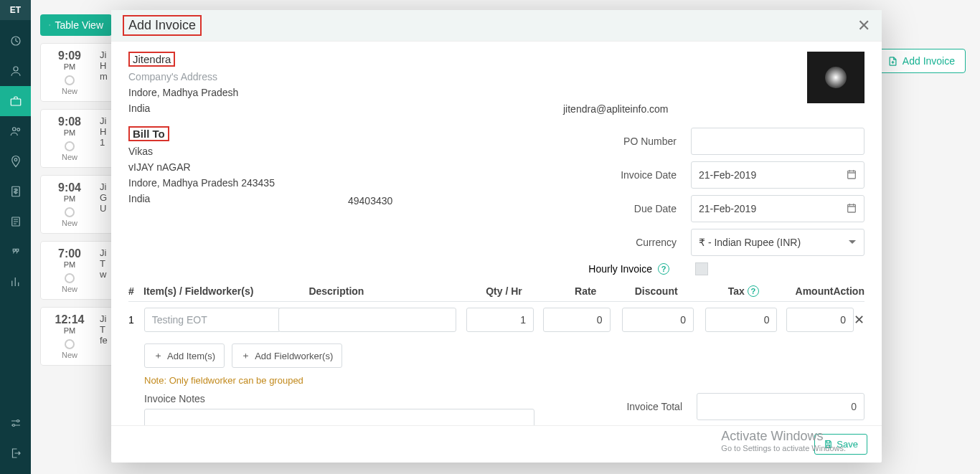 The width and height of the screenshot is (980, 474). I want to click on hourly-invoice-checkbox, so click(702, 269).